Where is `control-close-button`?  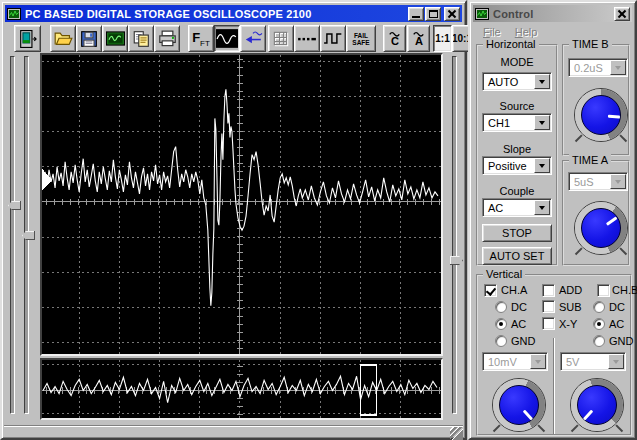 control-close-button is located at coordinates (622, 14).